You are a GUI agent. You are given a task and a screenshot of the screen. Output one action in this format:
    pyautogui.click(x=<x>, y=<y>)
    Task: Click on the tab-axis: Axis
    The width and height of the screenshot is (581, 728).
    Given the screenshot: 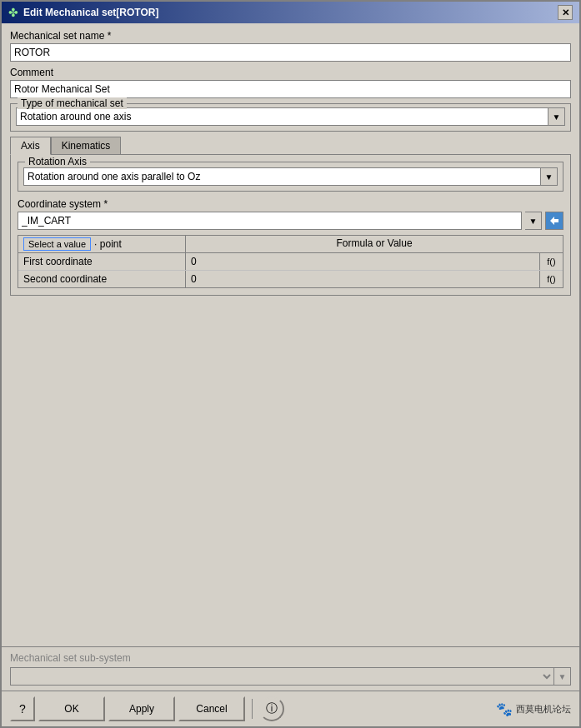 What is the action you would take?
    pyautogui.click(x=30, y=146)
    